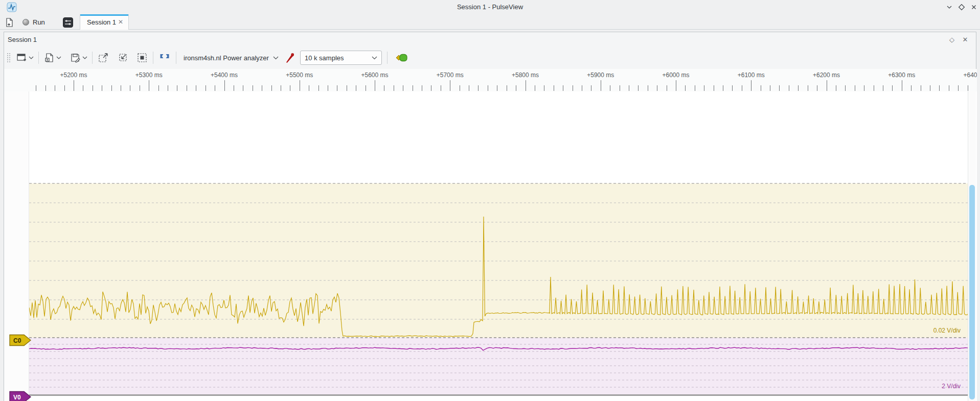 The width and height of the screenshot is (980, 401). I want to click on settings-button, so click(68, 22).